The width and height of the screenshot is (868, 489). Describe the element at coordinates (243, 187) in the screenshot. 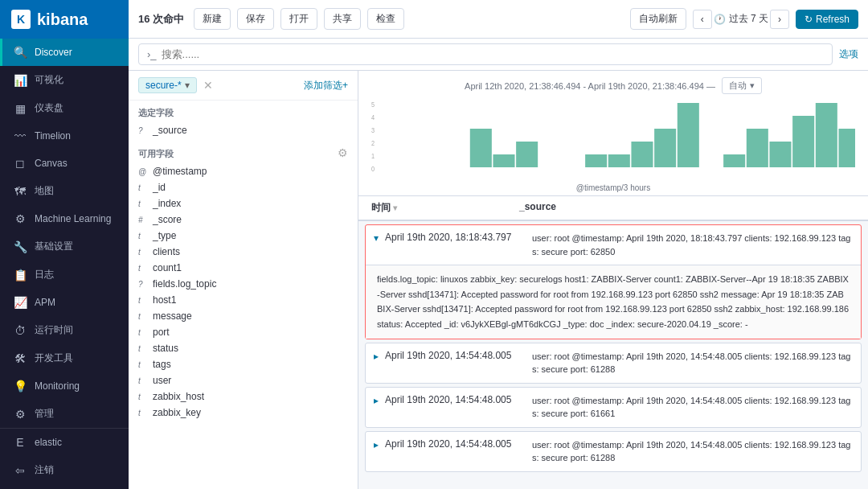

I see `available-field-_id: t _id` at that location.